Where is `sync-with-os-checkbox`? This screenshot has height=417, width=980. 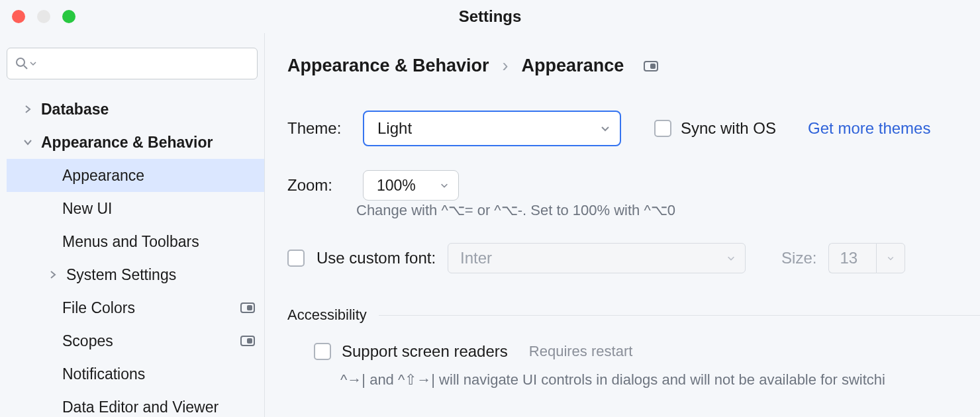 sync-with-os-checkbox is located at coordinates (663, 128).